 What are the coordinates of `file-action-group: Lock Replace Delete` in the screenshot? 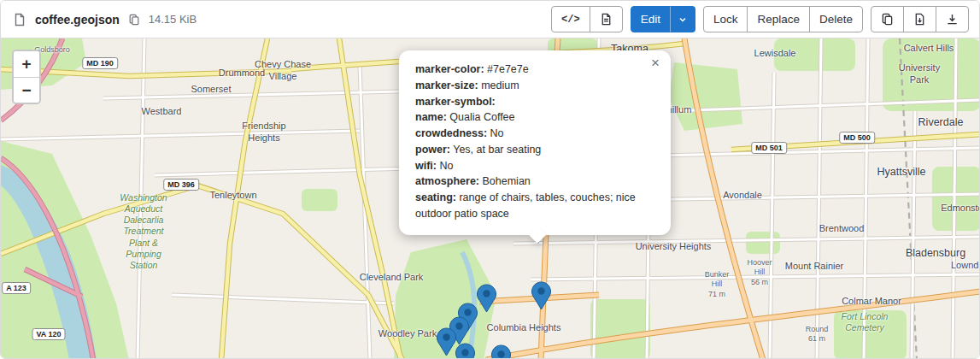 It's located at (783, 19).